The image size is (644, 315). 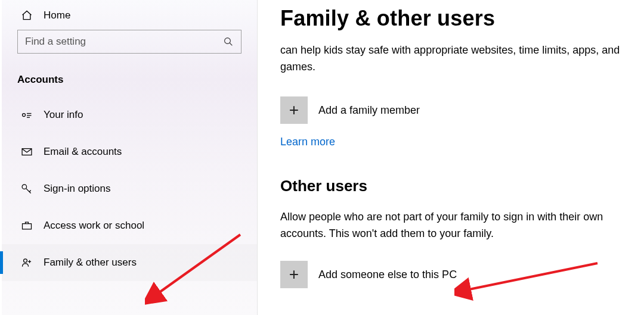 What do you see at coordinates (456, 225) in the screenshot?
I see `other-users-desc: Allow people who are not part of your fa…` at bounding box center [456, 225].